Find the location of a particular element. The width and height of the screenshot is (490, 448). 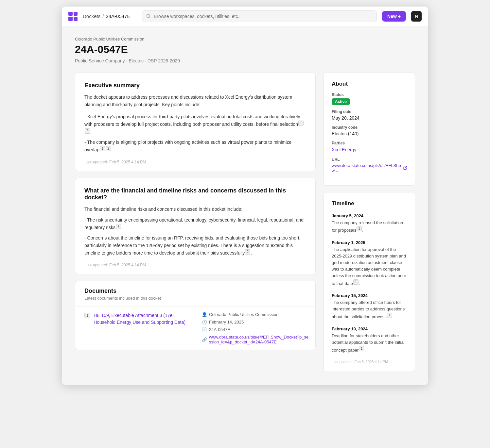

titlebar: Dockets / 24A-0547E New + N is located at coordinates (245, 16).